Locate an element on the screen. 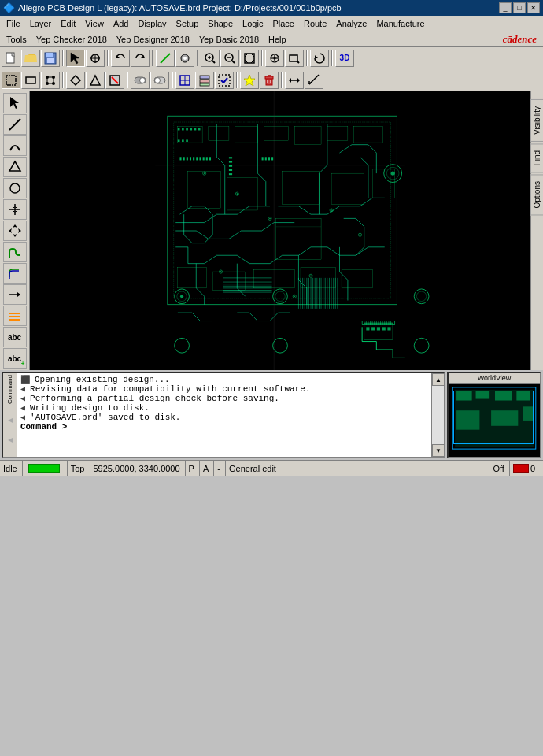 This screenshot has width=543, height=756. zoom-scroll-button is located at coordinates (275, 58).